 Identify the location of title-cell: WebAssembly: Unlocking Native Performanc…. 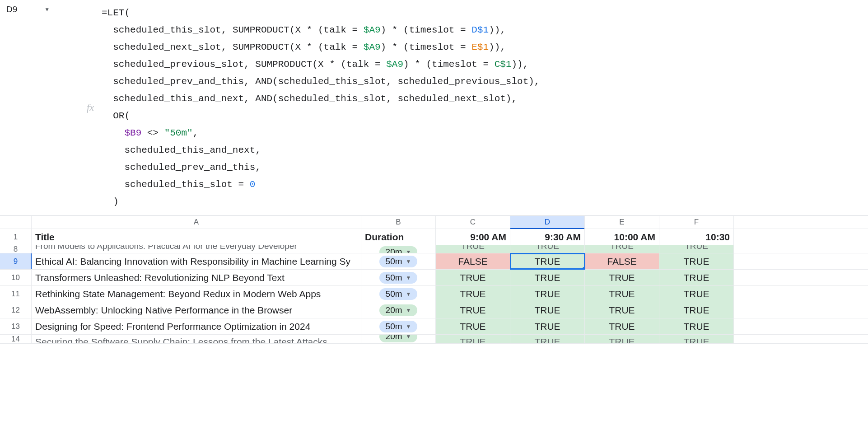
(196, 310).